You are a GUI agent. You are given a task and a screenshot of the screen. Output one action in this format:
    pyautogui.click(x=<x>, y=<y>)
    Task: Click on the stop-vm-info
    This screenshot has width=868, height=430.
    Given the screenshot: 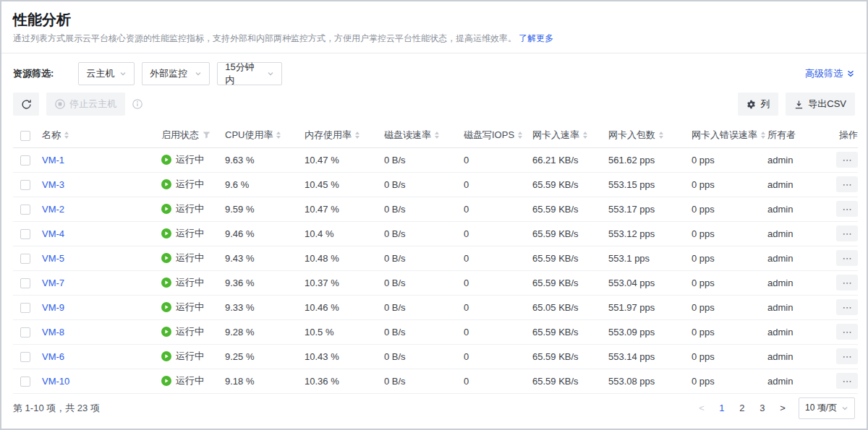 What is the action you would take?
    pyautogui.click(x=137, y=104)
    